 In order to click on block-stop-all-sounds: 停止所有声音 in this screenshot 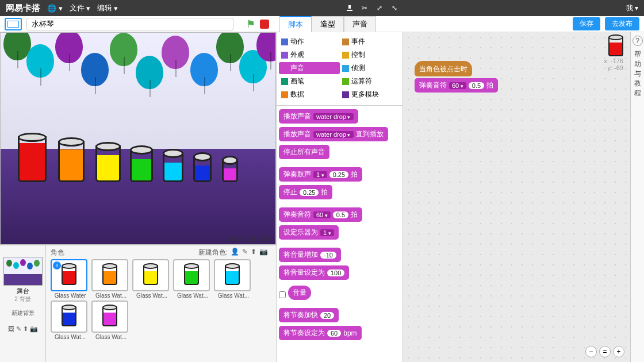, I will do `click(304, 152)`.